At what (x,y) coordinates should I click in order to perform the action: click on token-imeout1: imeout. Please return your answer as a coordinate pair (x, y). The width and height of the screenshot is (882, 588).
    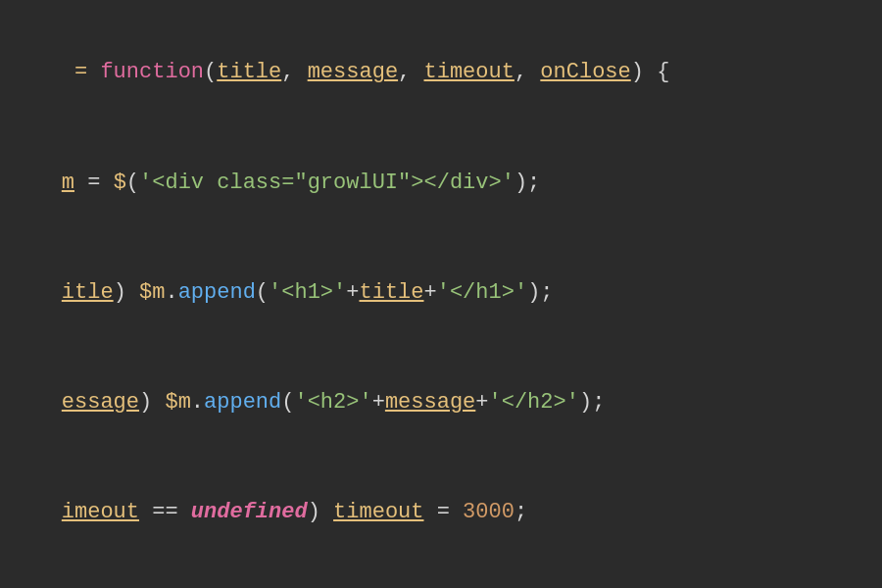
    Looking at the image, I should click on (100, 512).